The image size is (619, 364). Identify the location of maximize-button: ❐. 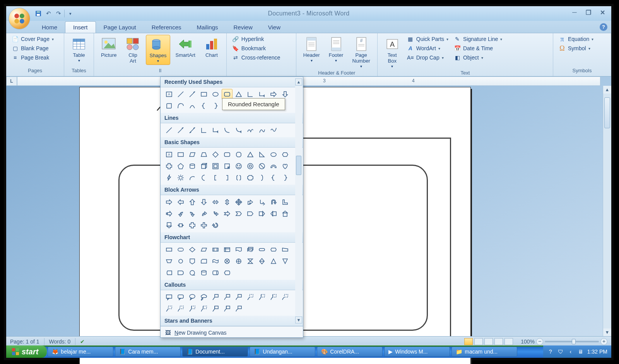
(588, 12).